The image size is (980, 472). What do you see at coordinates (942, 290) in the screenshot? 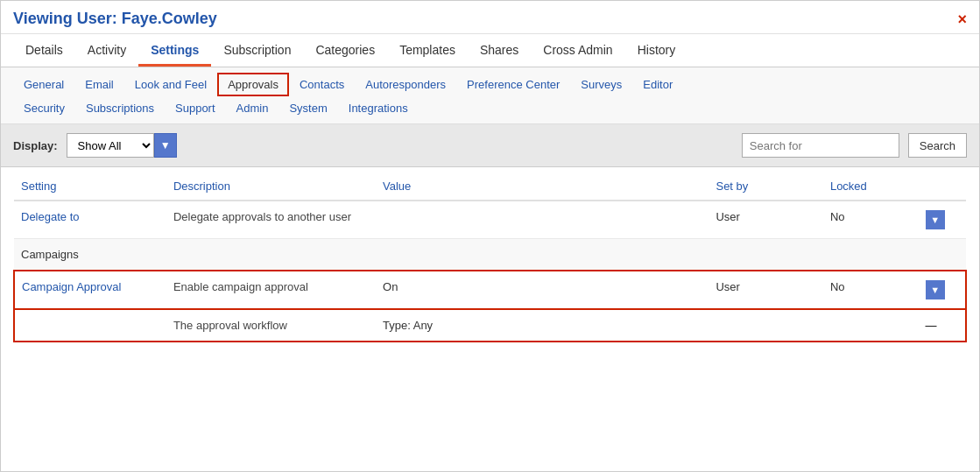
I see `setting-action-campaign-approval: ▼` at bounding box center [942, 290].